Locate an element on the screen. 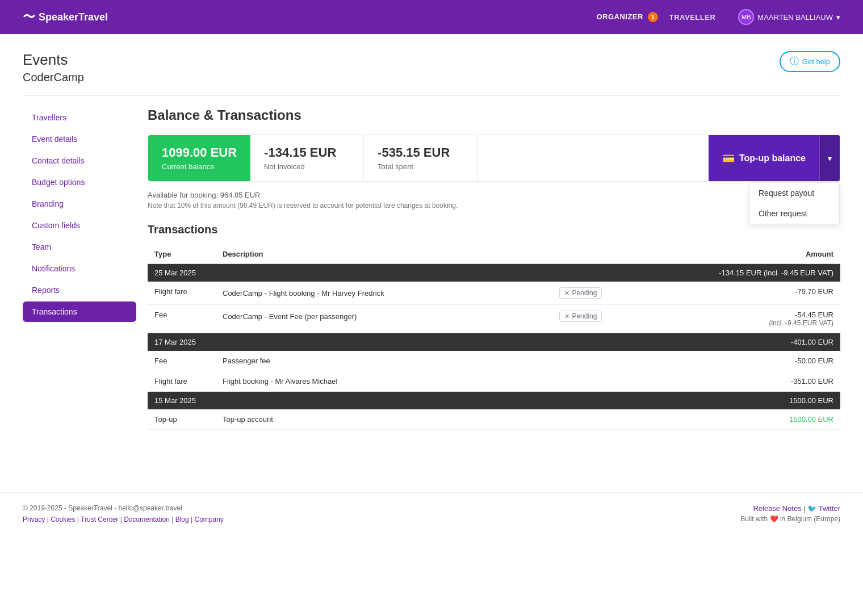 The image size is (863, 616). amount-value: -54.45 EUR is located at coordinates (724, 315).